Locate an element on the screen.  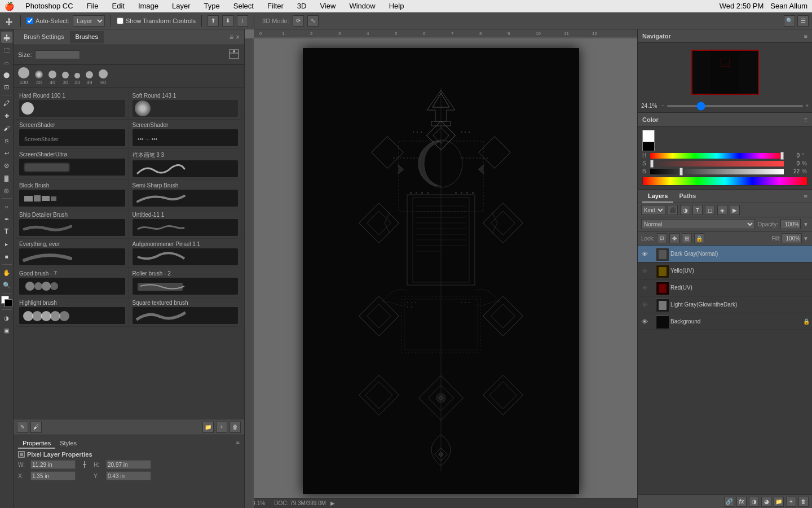
apple-menu: 🍎 is located at coordinates (9, 6).